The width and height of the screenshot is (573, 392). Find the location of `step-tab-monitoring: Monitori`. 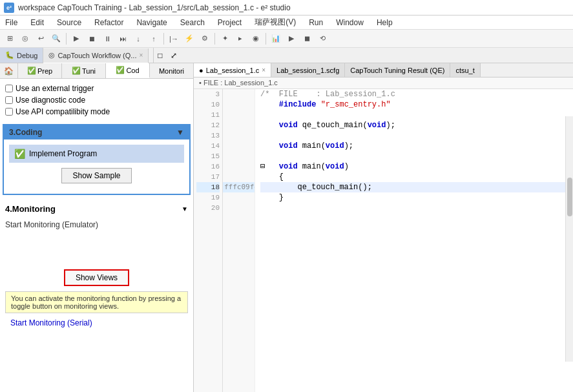

step-tab-monitoring: Monitori is located at coordinates (172, 71).